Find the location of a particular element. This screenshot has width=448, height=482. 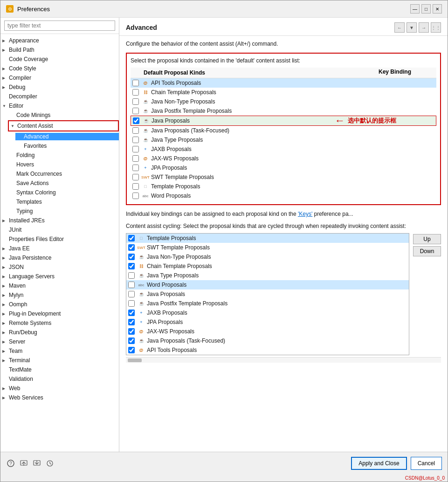

sidebar-item-junit: JUnit is located at coordinates (60, 230).